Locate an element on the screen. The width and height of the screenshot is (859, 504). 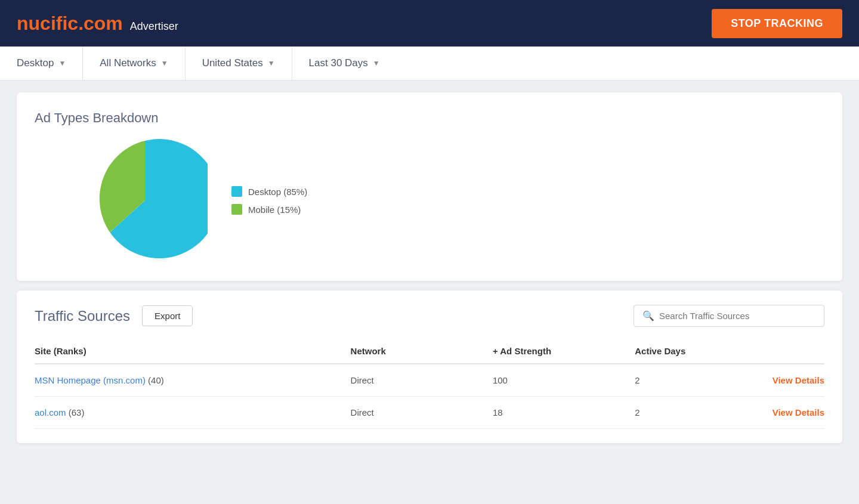
stop-tracking-button: STOP TRACKING is located at coordinates (777, 24).